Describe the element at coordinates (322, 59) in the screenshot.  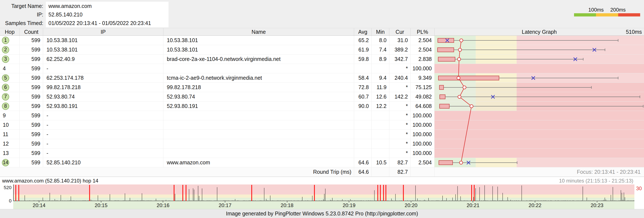
I see `hop-row: 359962.252.40.9brad-core-2a-xe-1104-0.ne…` at that location.